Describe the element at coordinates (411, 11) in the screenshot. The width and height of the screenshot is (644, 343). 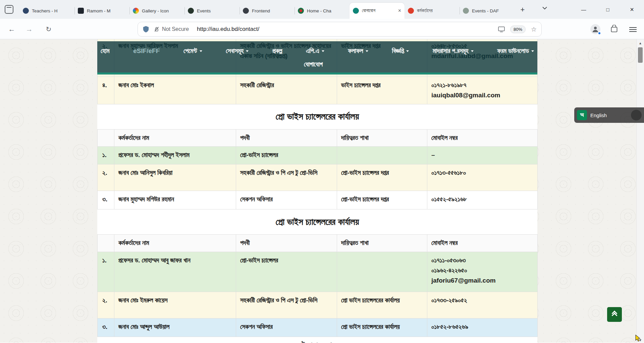
I see `officials-favicon` at that location.